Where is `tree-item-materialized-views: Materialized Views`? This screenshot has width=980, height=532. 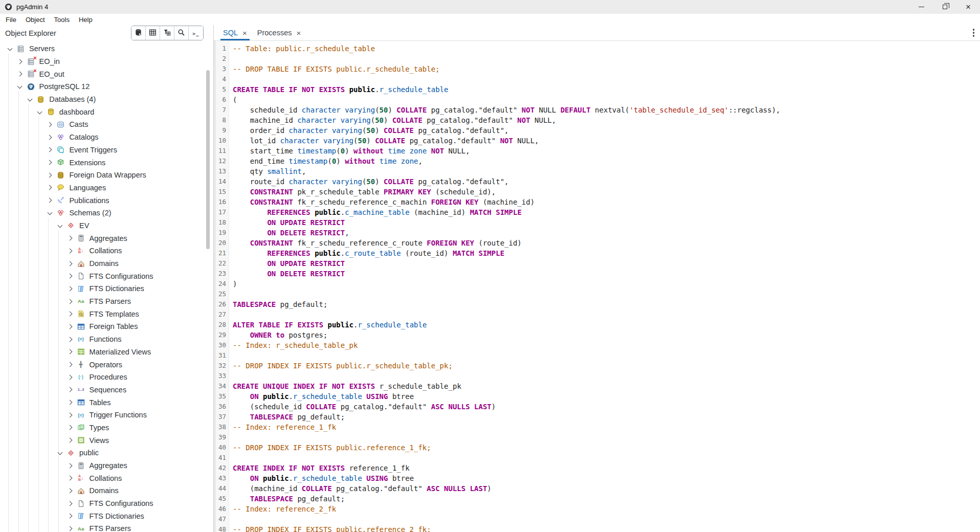
tree-item-materialized-views: Materialized Views is located at coordinates (106, 352).